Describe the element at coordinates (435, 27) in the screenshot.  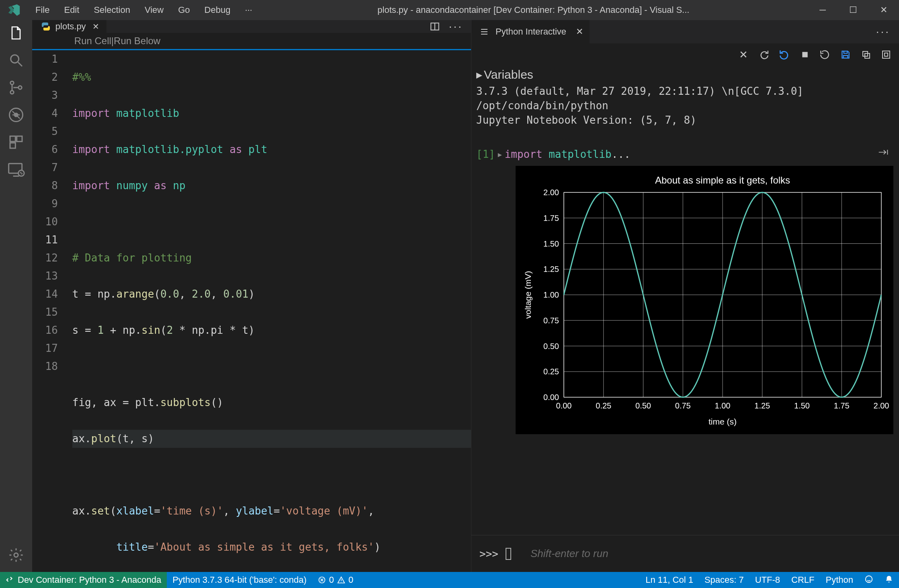
I see `split-editor-icon` at that location.